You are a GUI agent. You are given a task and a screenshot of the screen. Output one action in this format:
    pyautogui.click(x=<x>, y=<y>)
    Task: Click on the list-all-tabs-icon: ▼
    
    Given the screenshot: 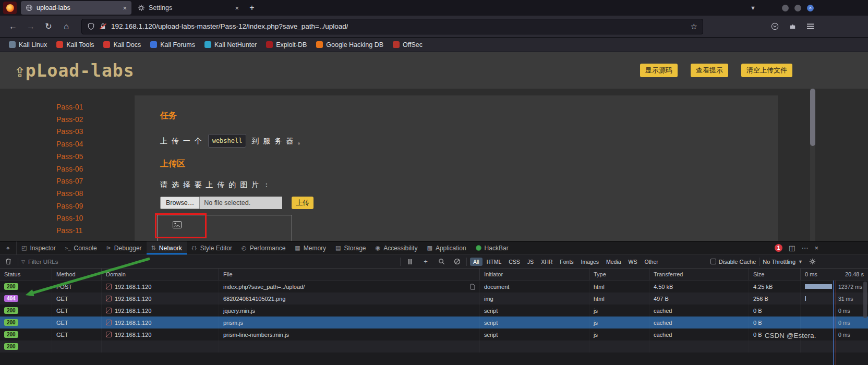 What is the action you would take?
    pyautogui.click(x=753, y=8)
    